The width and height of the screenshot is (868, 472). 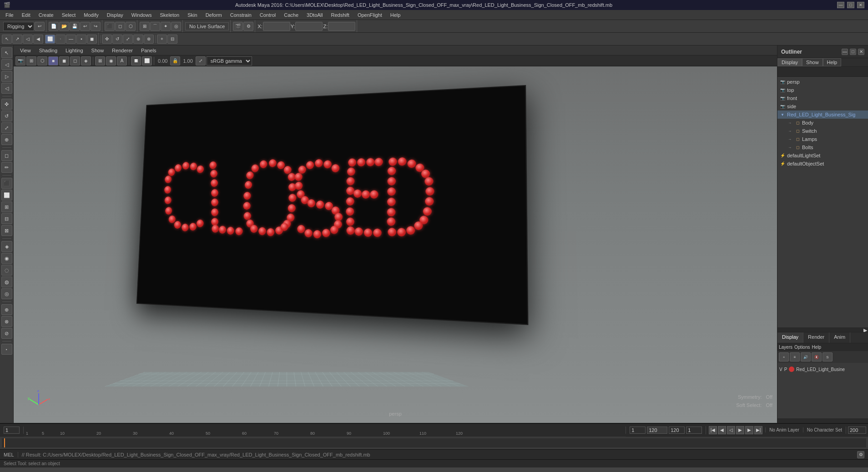 What do you see at coordinates (7, 128) in the screenshot?
I see `scale-tool-btn: ⤢` at bounding box center [7, 128].